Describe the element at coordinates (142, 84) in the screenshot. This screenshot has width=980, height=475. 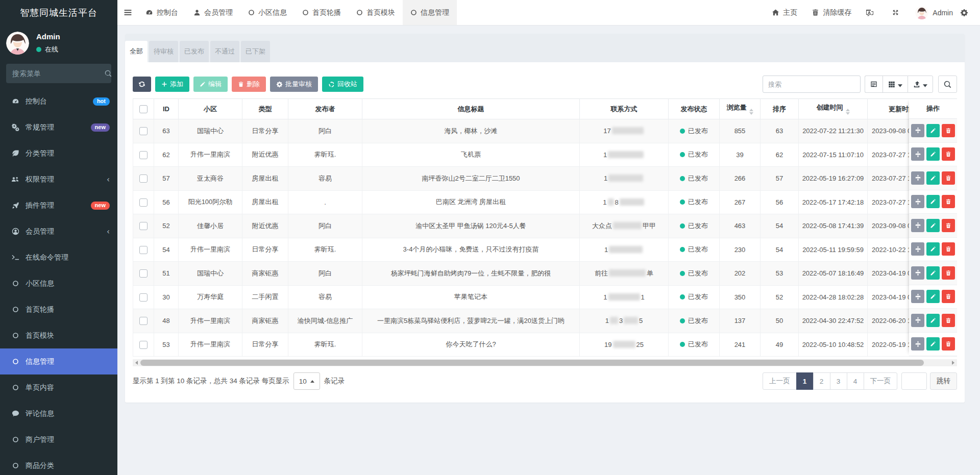
I see `refresh-button` at that location.